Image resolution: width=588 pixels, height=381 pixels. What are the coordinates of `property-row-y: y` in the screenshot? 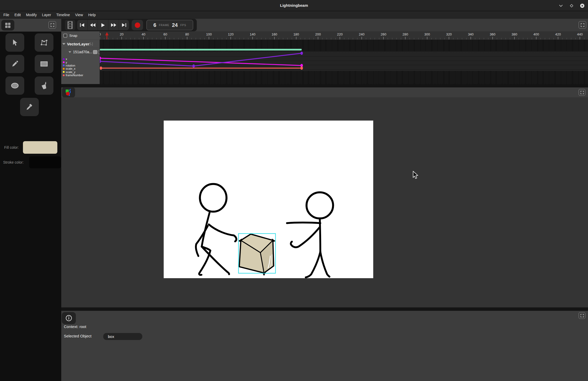 It's located at (81, 62).